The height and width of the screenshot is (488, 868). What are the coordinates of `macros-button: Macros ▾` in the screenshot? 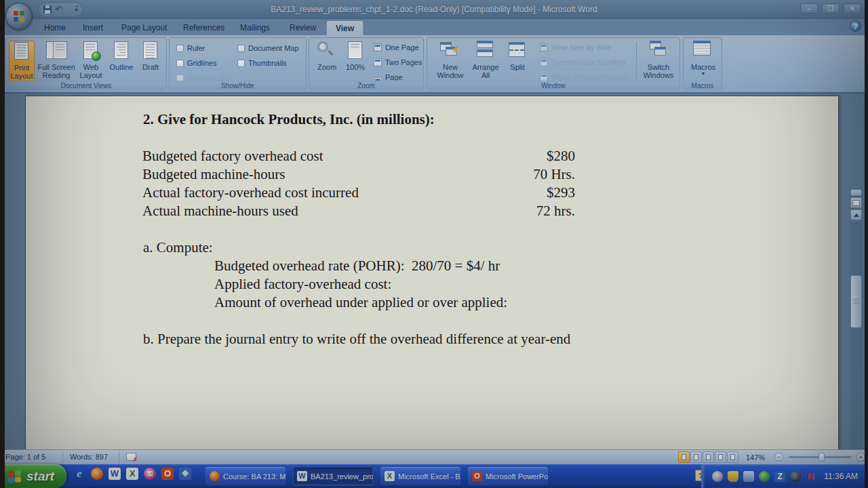 It's located at (703, 63).